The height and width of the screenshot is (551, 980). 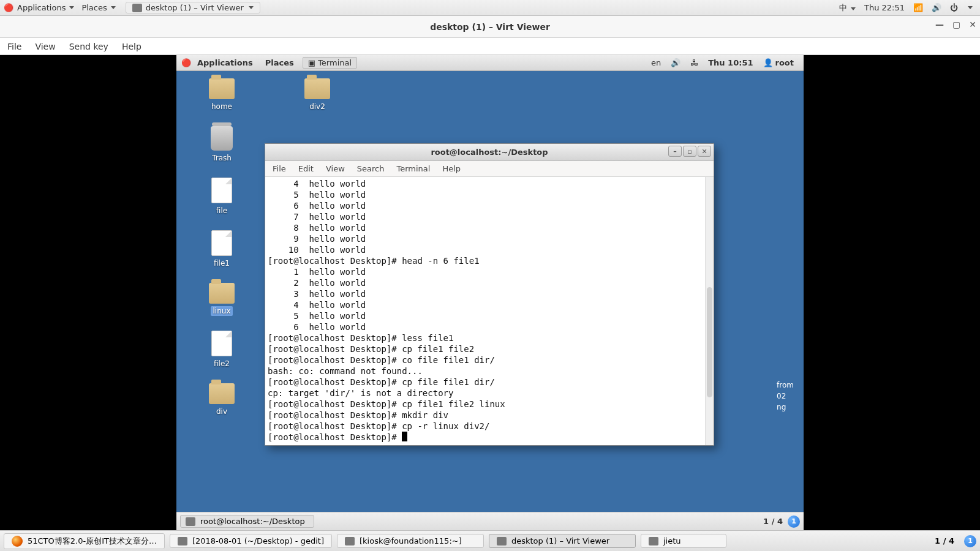 I want to click on guest-clock: Thu 10:51, so click(x=730, y=62).